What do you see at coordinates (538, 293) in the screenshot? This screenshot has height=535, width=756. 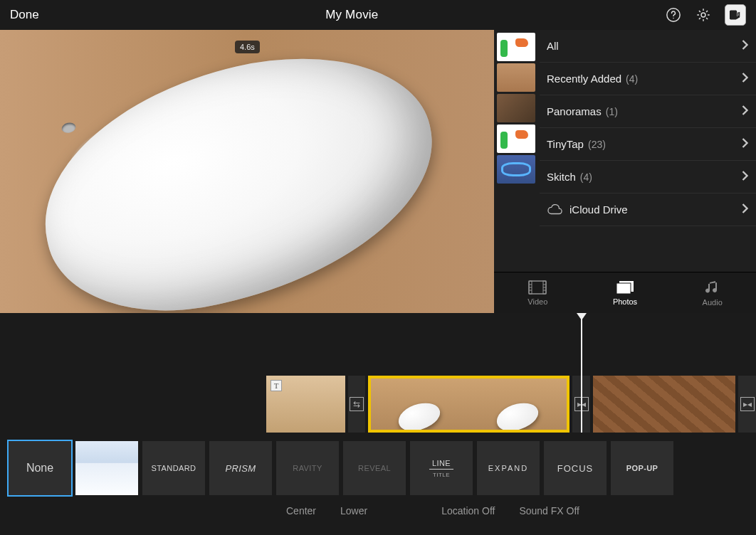 I see `tab-video: Video` at bounding box center [538, 293].